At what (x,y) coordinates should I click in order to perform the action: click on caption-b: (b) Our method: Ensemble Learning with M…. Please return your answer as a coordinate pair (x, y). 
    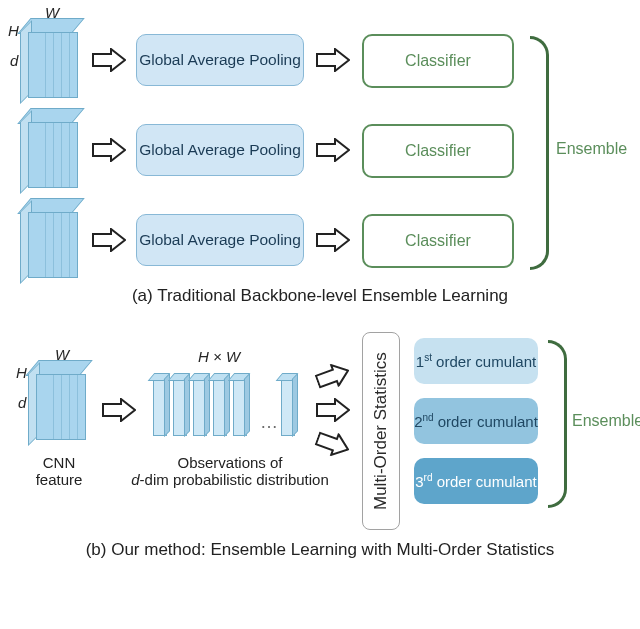
    Looking at the image, I should click on (320, 550).